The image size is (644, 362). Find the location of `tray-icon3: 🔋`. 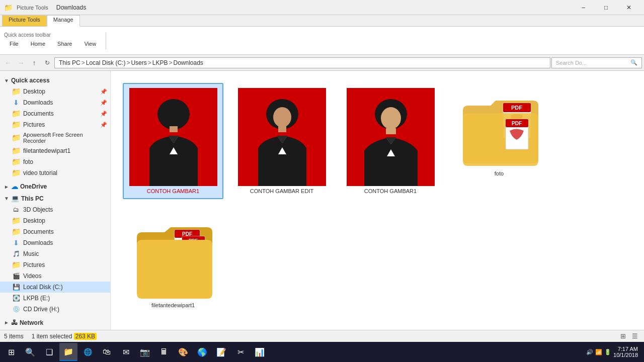

tray-icon3: 🔋 is located at coordinates (608, 352).